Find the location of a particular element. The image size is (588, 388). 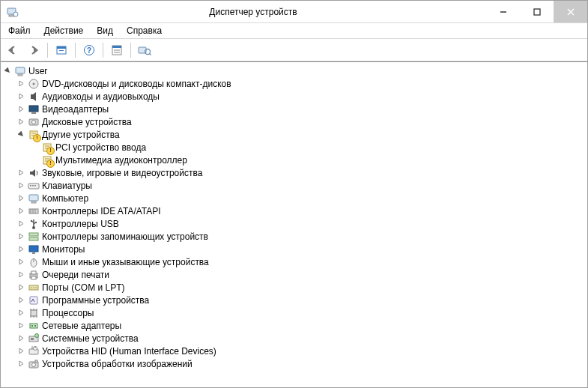

scan-hardware-button is located at coordinates (145, 50).